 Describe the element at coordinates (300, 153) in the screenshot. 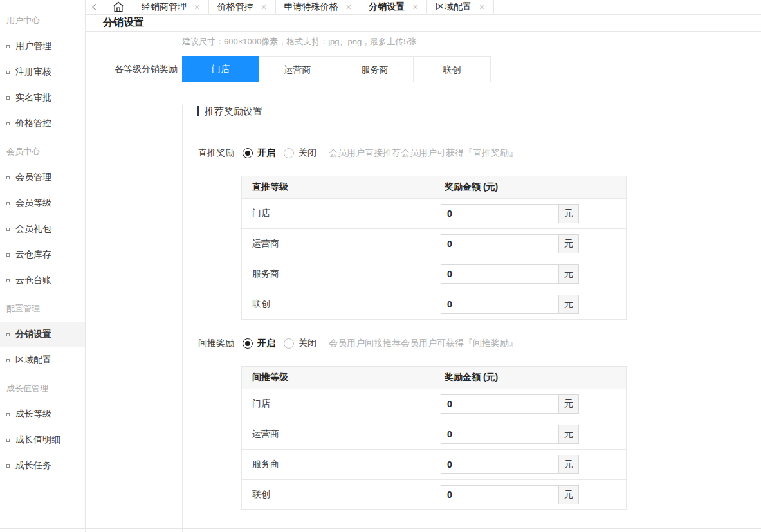

I see `direct-reward-radio-off: 关闭` at that location.